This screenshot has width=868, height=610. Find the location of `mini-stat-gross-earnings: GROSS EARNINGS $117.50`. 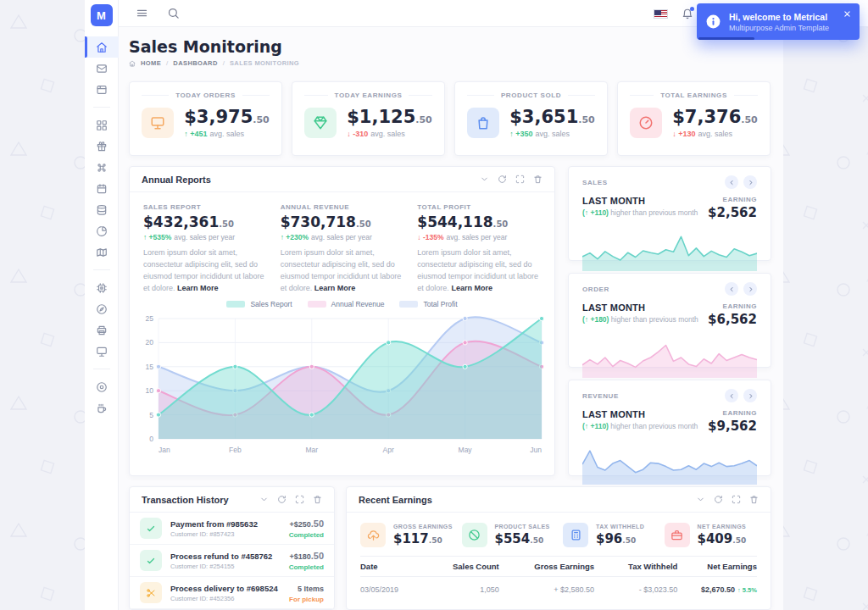

mini-stat-gross-earnings: GROSS EARNINGS $117.50 is located at coordinates (407, 535).